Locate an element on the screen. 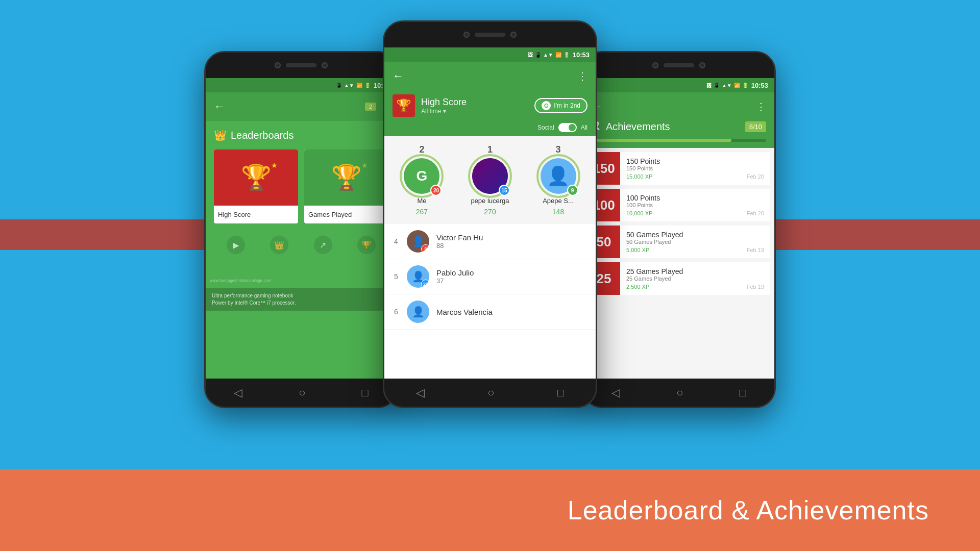 The width and height of the screenshot is (980, 551). nav-recents-center: □ is located at coordinates (560, 393).